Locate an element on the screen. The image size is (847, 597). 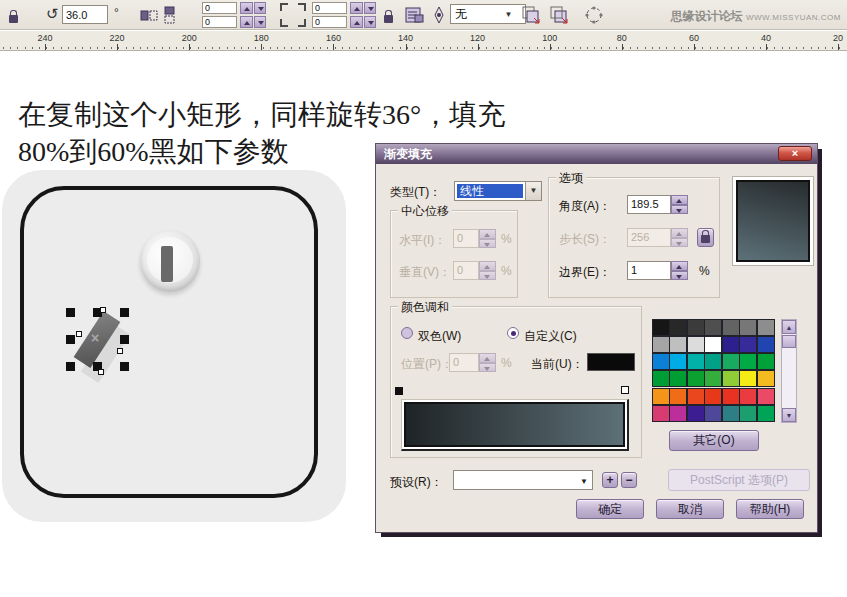
edge-spinner is located at coordinates (680, 270).